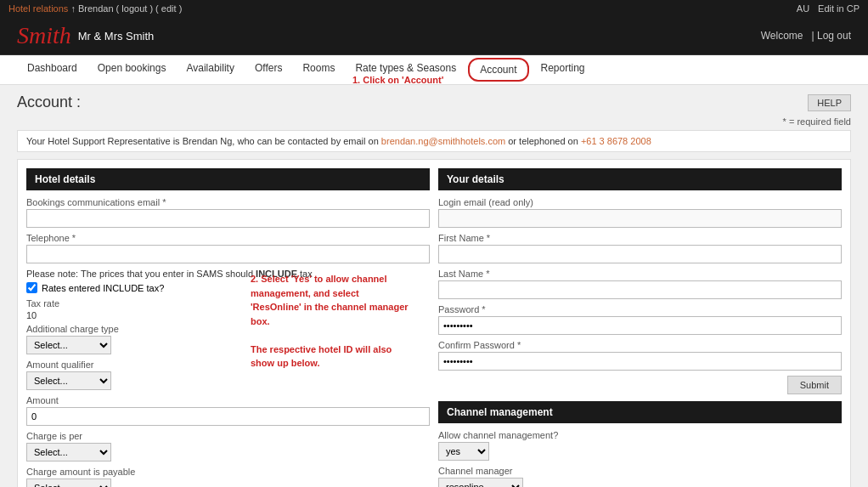 This screenshot has width=868, height=487. Describe the element at coordinates (228, 218) in the screenshot. I see `bookings-email-input` at that location.